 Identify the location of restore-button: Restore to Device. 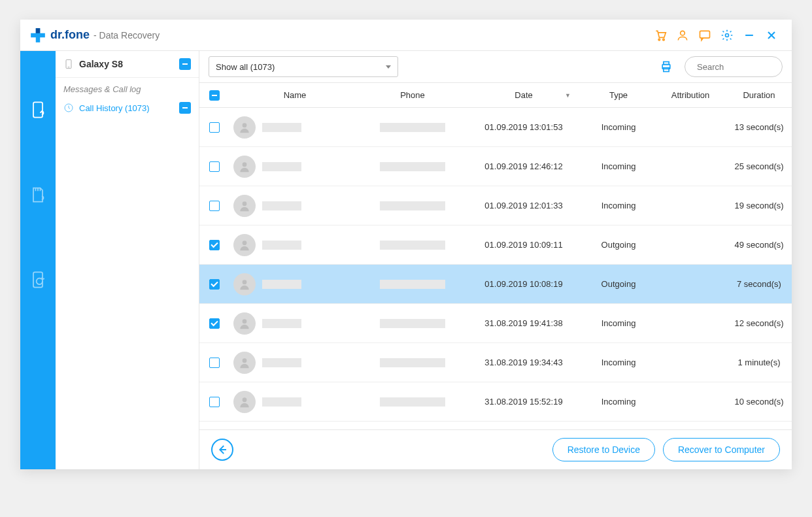
(604, 450).